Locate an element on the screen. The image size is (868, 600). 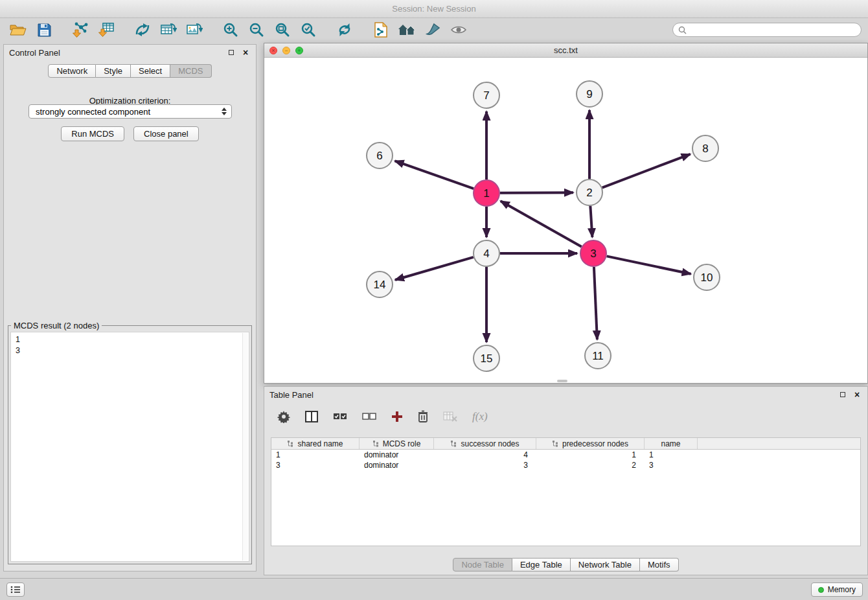
tab-mcds: MCDS is located at coordinates (190, 71).